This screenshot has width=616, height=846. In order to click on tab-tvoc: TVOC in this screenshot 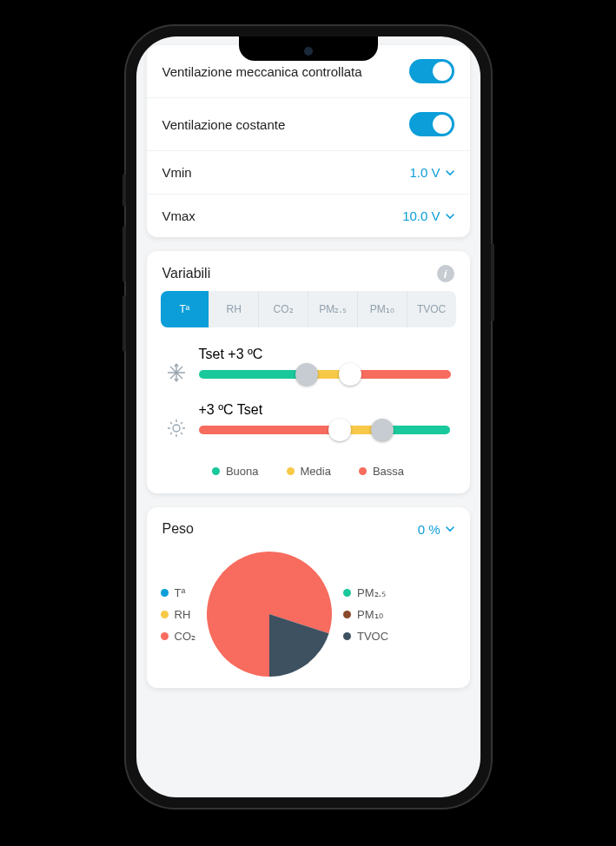, I will do `click(432, 309)`.